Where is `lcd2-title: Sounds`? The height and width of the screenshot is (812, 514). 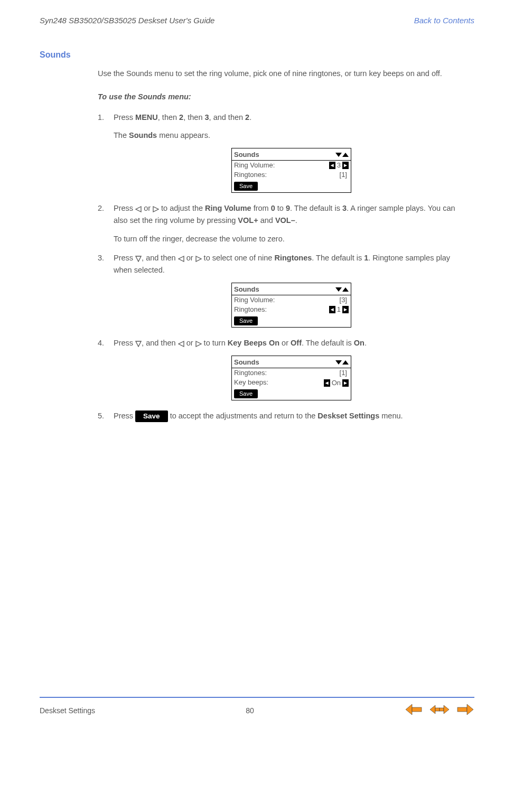
lcd2-title: Sounds is located at coordinates (247, 290).